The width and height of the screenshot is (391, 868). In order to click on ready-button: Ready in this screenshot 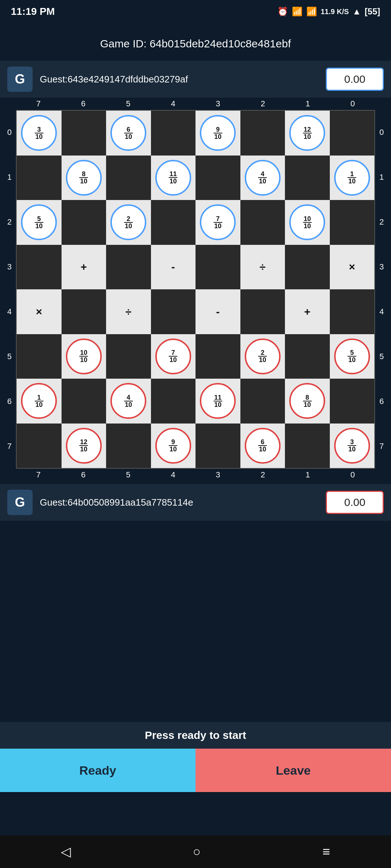, I will do `click(98, 770)`.